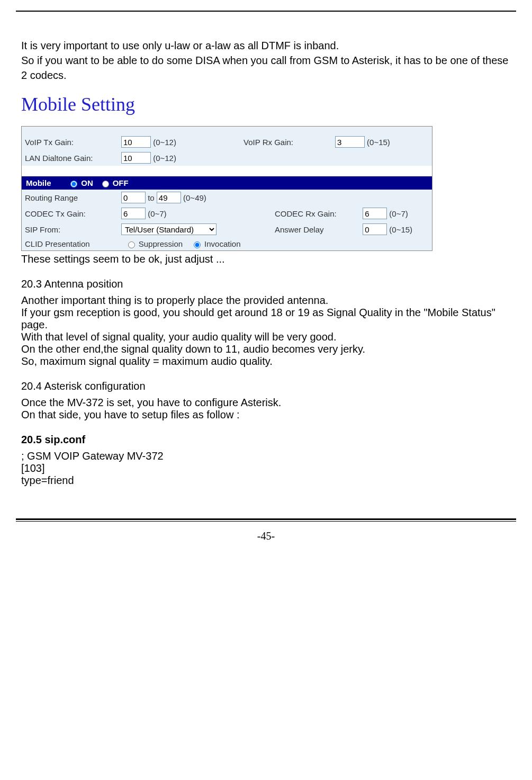  Describe the element at coordinates (266, 259) in the screenshot. I see `note-after-panel: These settings seem to be ok, just adjus…` at that location.